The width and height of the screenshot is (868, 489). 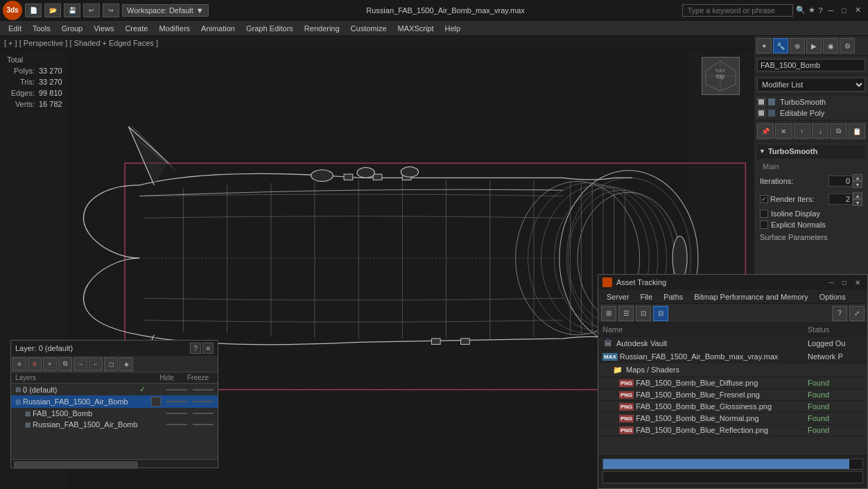 What do you see at coordinates (733, 419) in the screenshot?
I see `asset-row-normal: PNG FAB_1500_Bomb_Blue_Normal.png Found` at bounding box center [733, 419].